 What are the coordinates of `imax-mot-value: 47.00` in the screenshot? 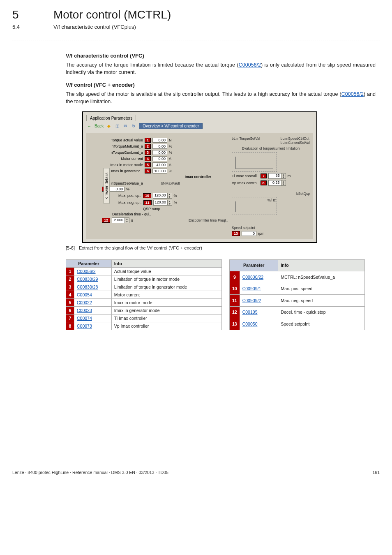 It's located at (160, 165).